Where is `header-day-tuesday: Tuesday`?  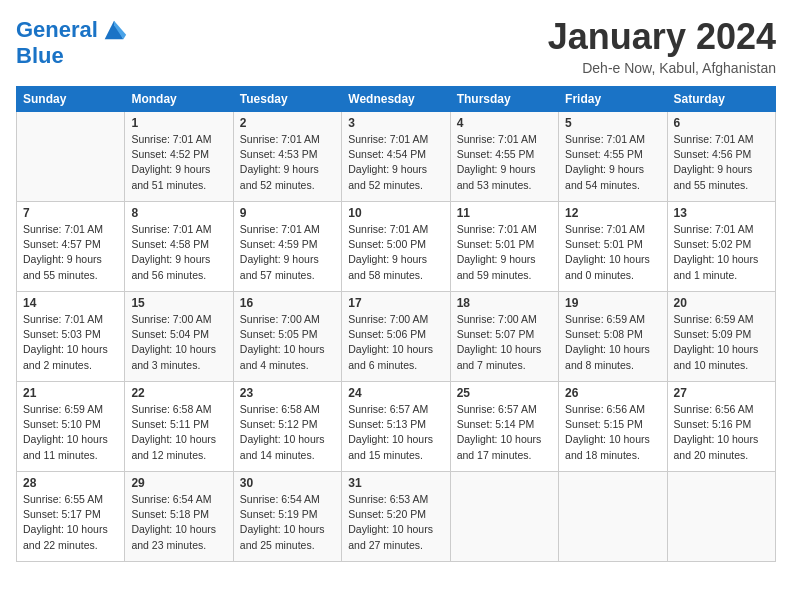
header-day-tuesday: Tuesday is located at coordinates (287, 100).